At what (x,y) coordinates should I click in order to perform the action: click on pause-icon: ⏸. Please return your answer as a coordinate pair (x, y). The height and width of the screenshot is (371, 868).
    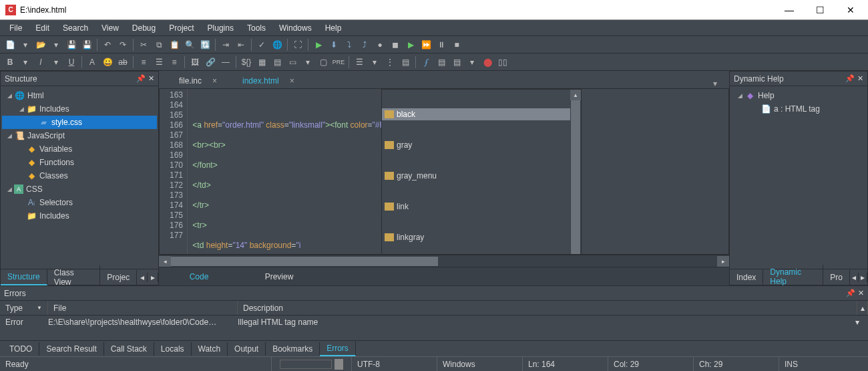
    Looking at the image, I should click on (441, 45).